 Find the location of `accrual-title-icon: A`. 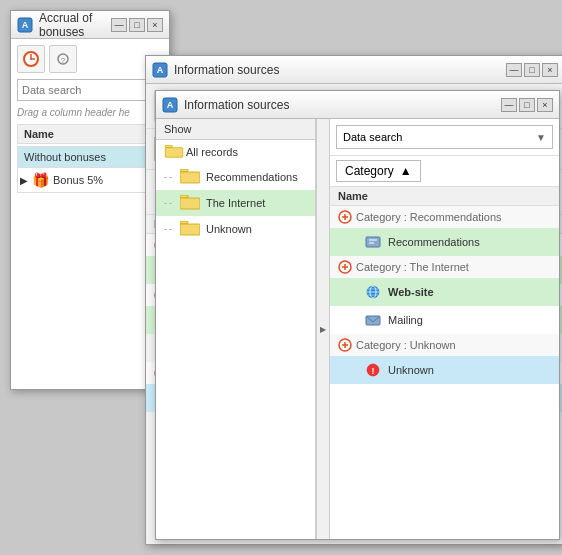

accrual-title-icon: A is located at coordinates (25, 25).